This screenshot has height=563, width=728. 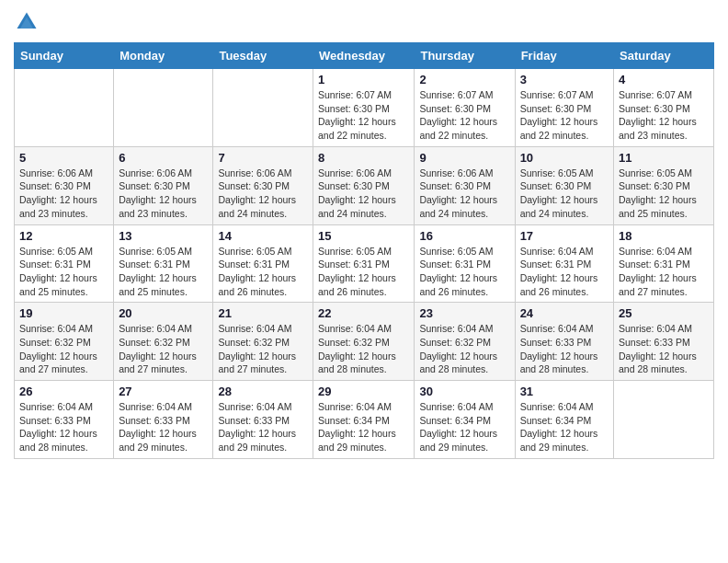 What do you see at coordinates (263, 236) in the screenshot?
I see `day-number: 14` at bounding box center [263, 236].